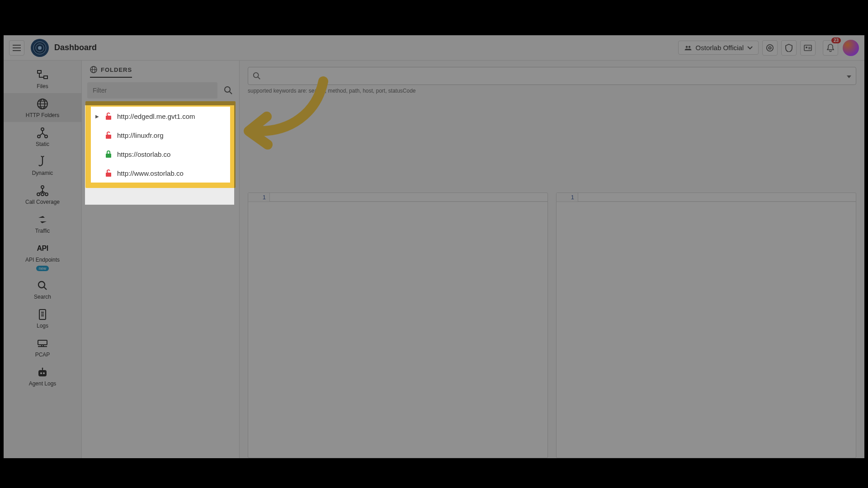 The height and width of the screenshot is (488, 868). What do you see at coordinates (160, 145) in the screenshot?
I see `folder-list-highlighted: ▶ http://edgedl.me.gvt1.com ▶ http://lin…` at bounding box center [160, 145].